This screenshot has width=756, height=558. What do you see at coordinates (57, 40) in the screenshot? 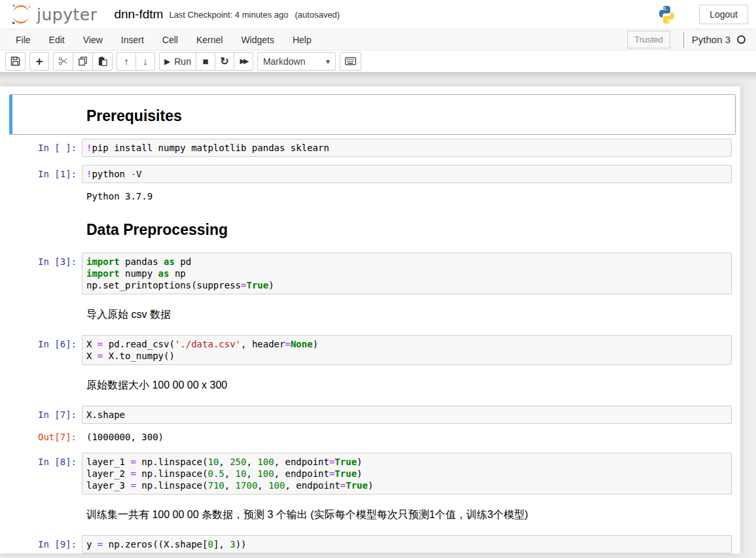
I see `menu-item-edit: Edit` at bounding box center [57, 40].